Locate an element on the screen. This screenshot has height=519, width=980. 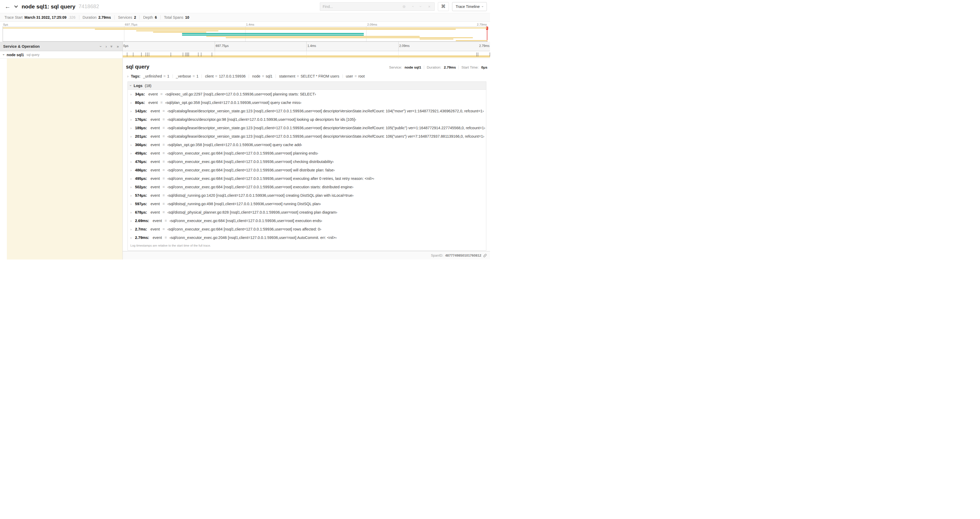
span-duration-bar is located at coordinates (307, 56).